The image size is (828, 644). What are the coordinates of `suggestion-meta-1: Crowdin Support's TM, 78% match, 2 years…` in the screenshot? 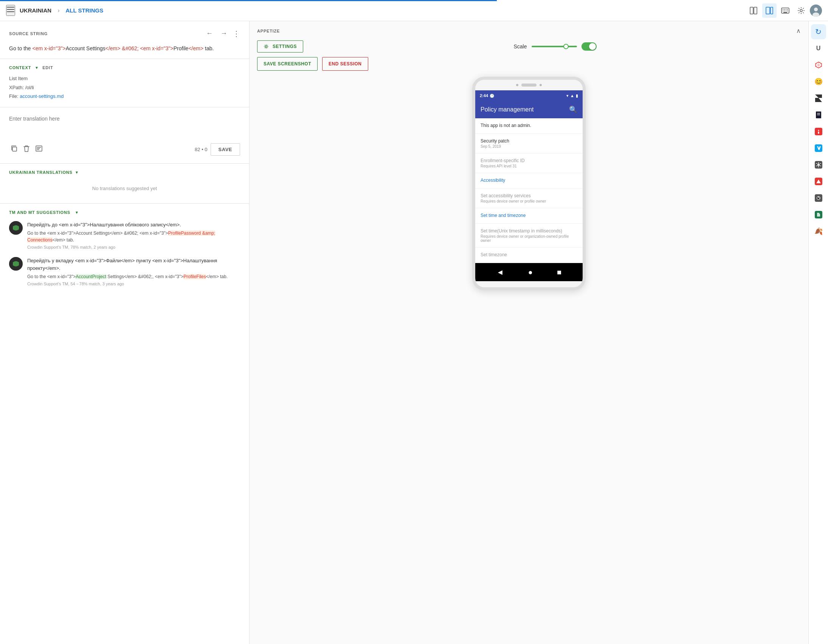 It's located at (133, 247).